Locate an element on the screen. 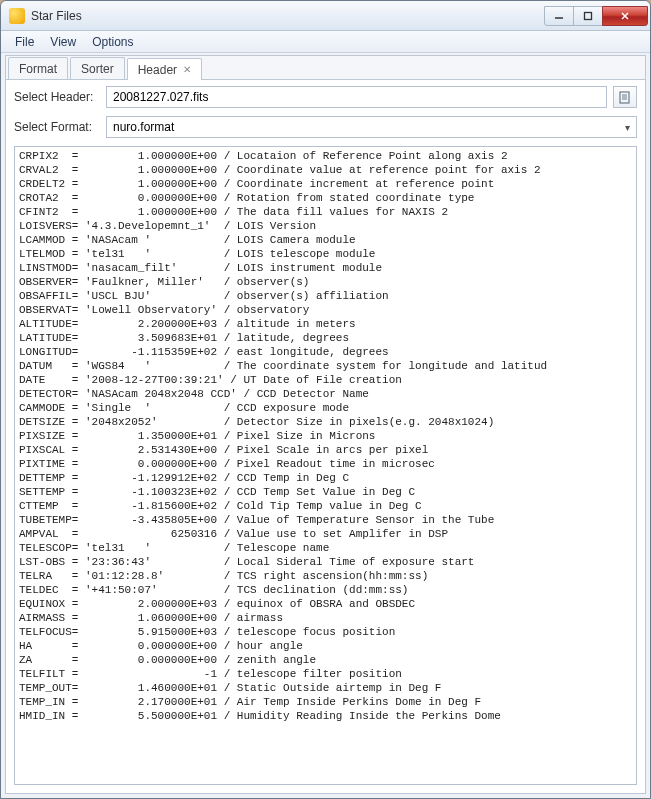 The height and width of the screenshot is (799, 651). select-format-row: Select Format: nuro.format ▾ is located at coordinates (326, 125).